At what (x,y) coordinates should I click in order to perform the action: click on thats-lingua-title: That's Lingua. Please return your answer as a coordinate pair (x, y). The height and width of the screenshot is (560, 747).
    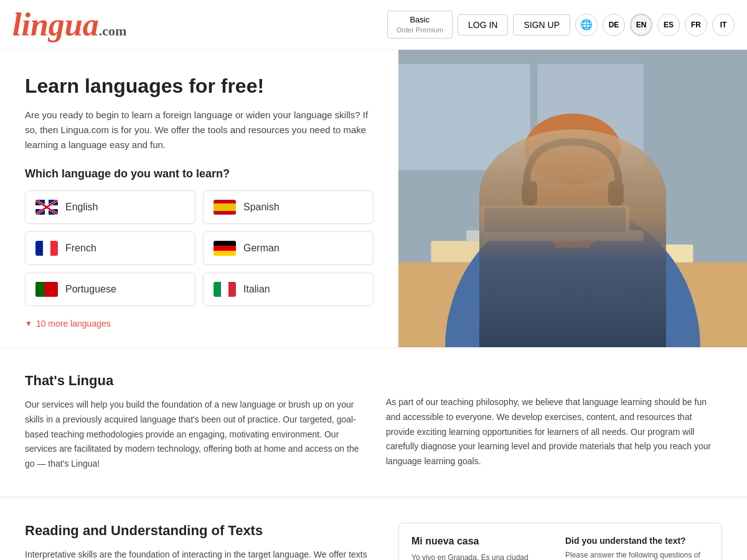
    Looking at the image, I should click on (193, 381).